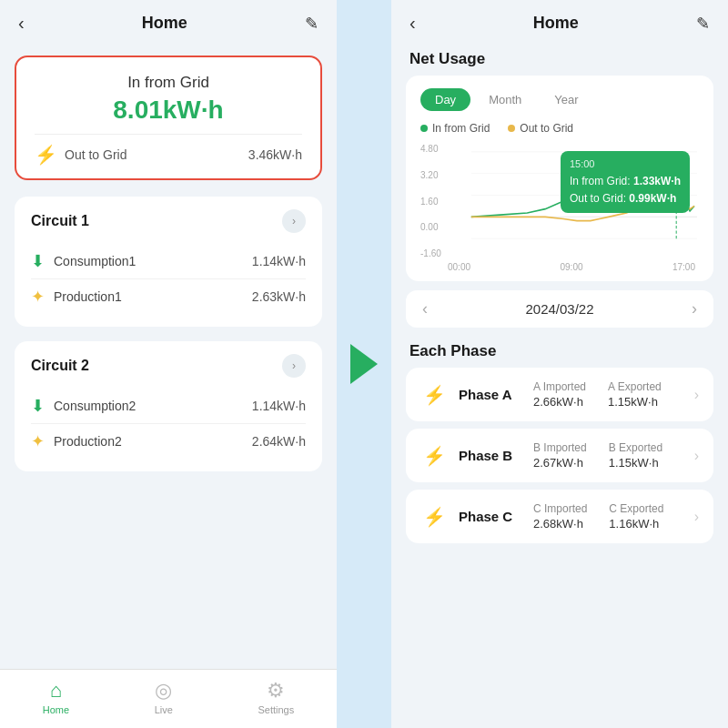 The image size is (728, 728). What do you see at coordinates (625, 182) in the screenshot?
I see `tooltip-in-row: In from Grid: 1.33kW·h` at bounding box center [625, 182].